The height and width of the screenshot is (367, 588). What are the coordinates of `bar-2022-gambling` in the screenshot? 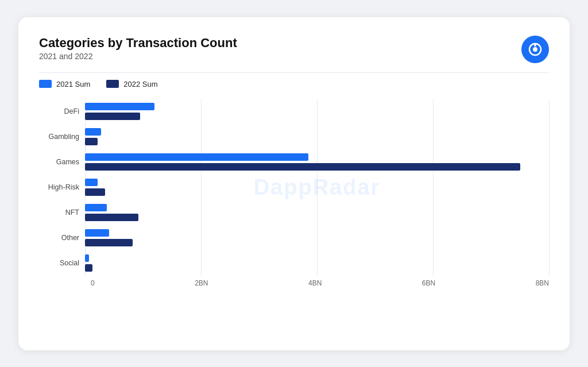 It's located at (91, 141).